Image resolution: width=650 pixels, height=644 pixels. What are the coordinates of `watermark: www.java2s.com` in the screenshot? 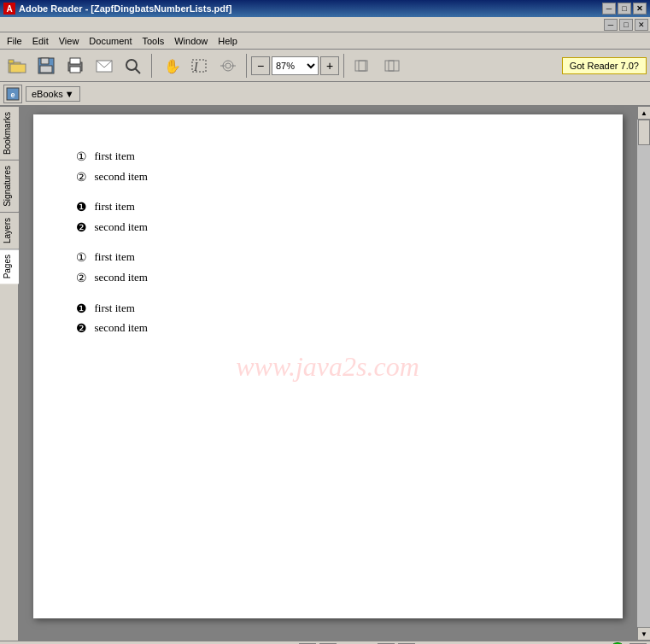 It's located at (328, 367).